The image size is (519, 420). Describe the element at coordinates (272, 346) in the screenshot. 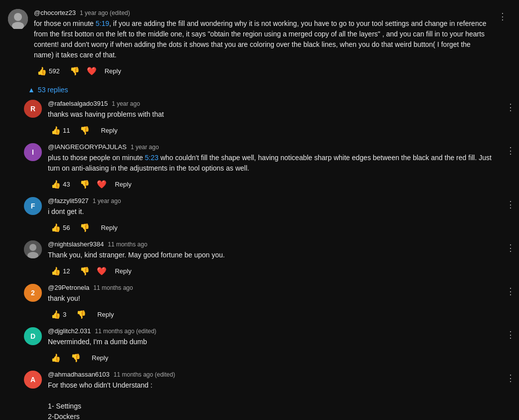

I see `reply-body: @djglitch2.031 11 months ago (edited) Ne…` at that location.